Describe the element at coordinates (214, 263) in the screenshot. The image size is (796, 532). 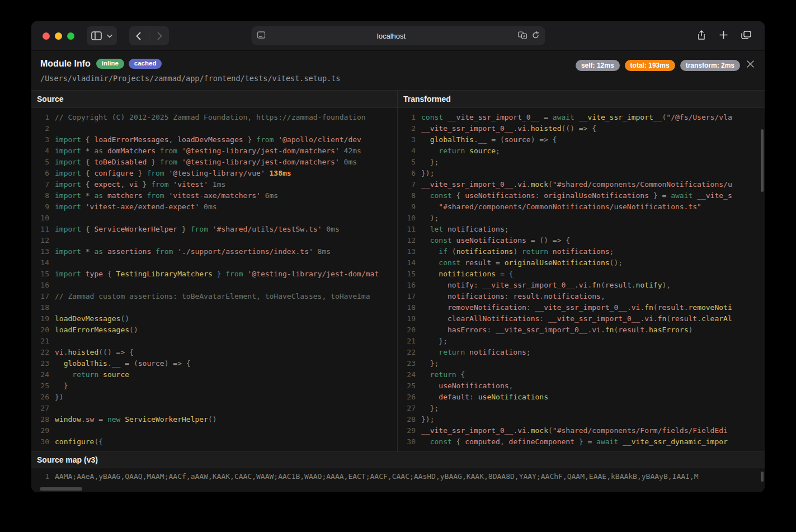
I see `code-line: 14` at that location.